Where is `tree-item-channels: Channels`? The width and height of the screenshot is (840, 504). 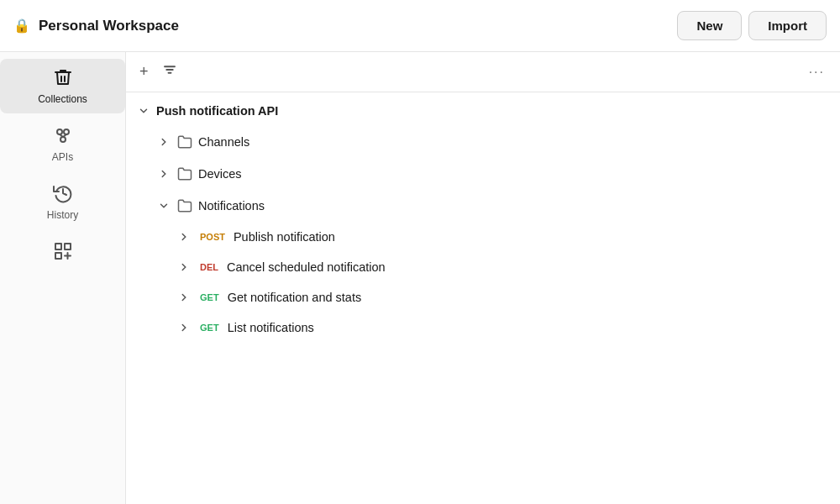
tree-item-channels: Channels is located at coordinates (483, 142).